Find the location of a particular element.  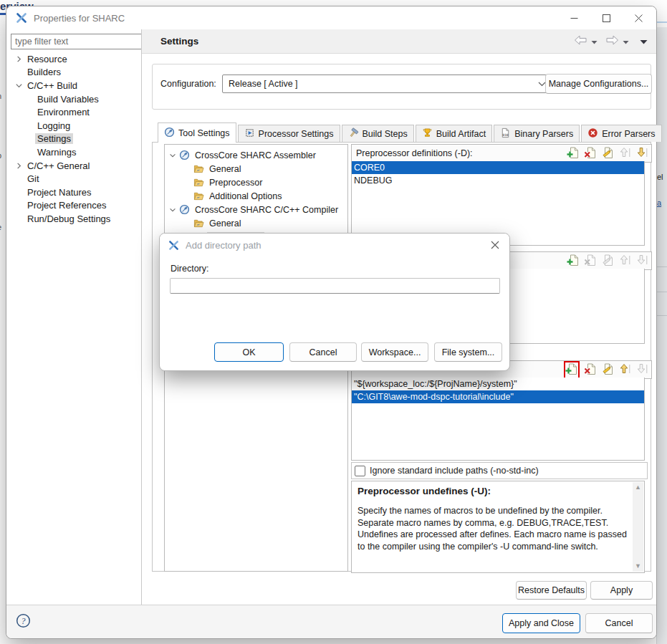

move-down-icon is located at coordinates (642, 153).